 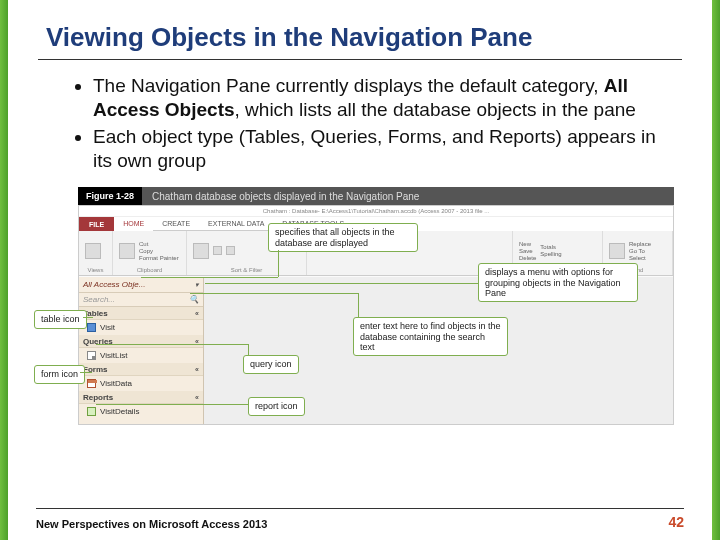 I want to click on footer-rule, so click(x=360, y=508).